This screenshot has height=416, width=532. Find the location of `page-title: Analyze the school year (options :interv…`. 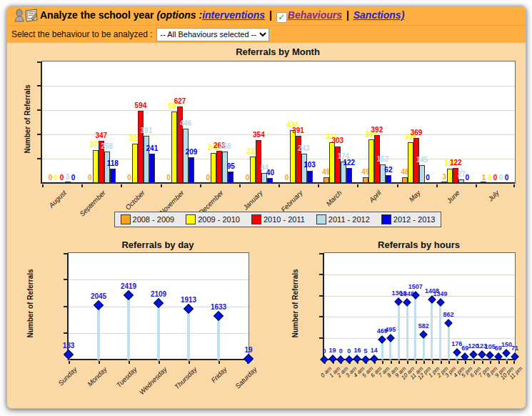

page-title: Analyze the school year (options :interv… is located at coordinates (222, 16).